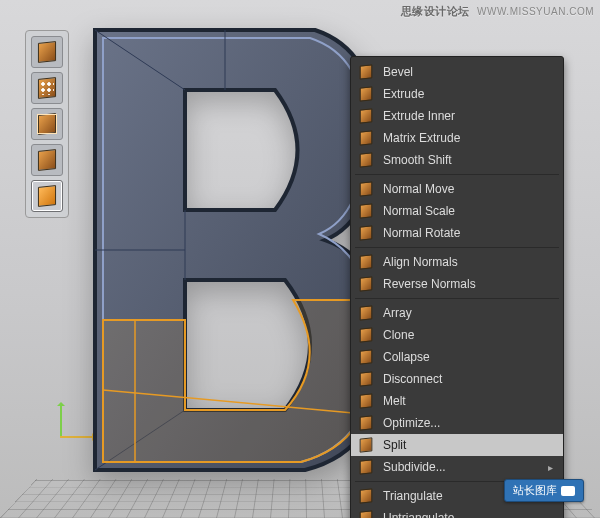 This screenshot has width=600, height=518. I want to click on collapse-icon, so click(366, 357).